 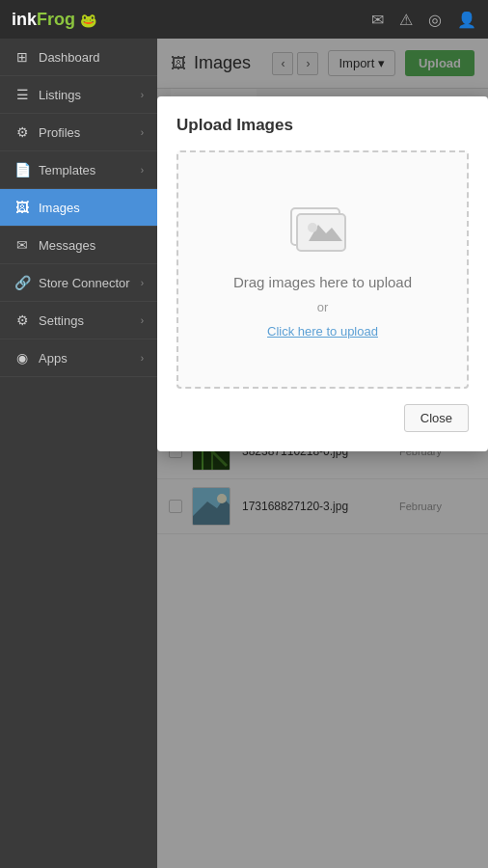 What do you see at coordinates (53, 359) in the screenshot?
I see `sidebar-item-label: Apps` at bounding box center [53, 359].